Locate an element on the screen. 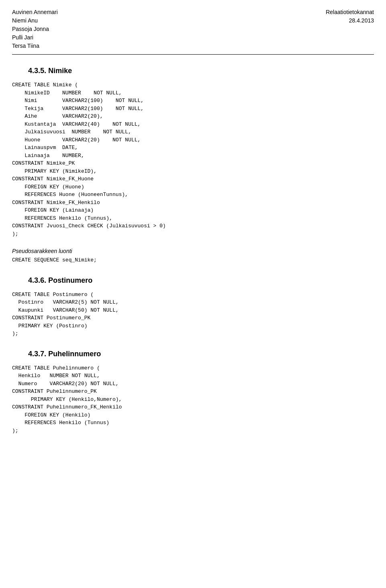 This screenshot has height=588, width=386. page-header: Auvinen Annemari Niemi Anu Passoja Jonna… is located at coordinates (193, 29).